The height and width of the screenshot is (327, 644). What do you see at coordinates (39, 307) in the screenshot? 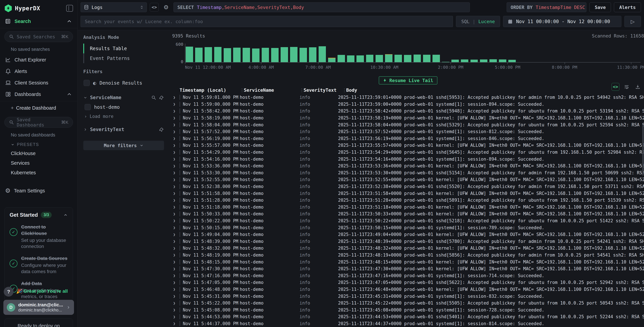
I see `user-account-button: D dominic.tran@clic... dominic.tran@clic…` at bounding box center [39, 307].